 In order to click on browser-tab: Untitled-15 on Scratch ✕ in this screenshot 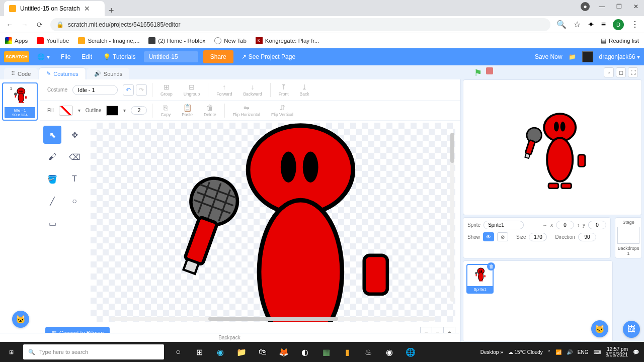, I will do `click(54, 9)`.